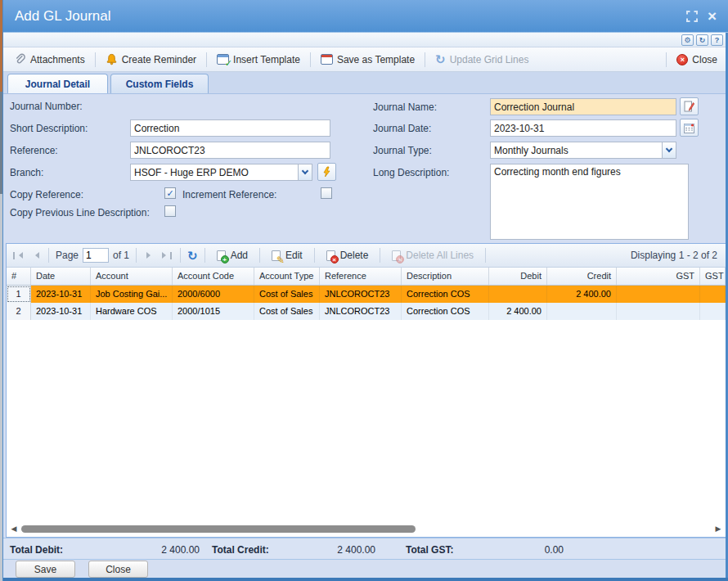 This screenshot has width=728, height=581. What do you see at coordinates (231, 128) in the screenshot?
I see `short-description-input` at bounding box center [231, 128].